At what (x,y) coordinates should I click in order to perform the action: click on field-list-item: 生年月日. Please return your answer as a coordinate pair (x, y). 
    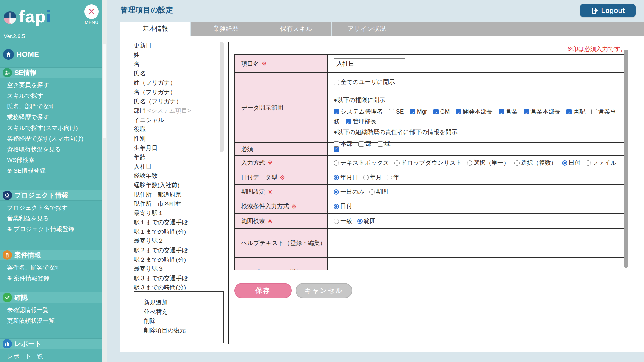
    Looking at the image, I should click on (175, 148).